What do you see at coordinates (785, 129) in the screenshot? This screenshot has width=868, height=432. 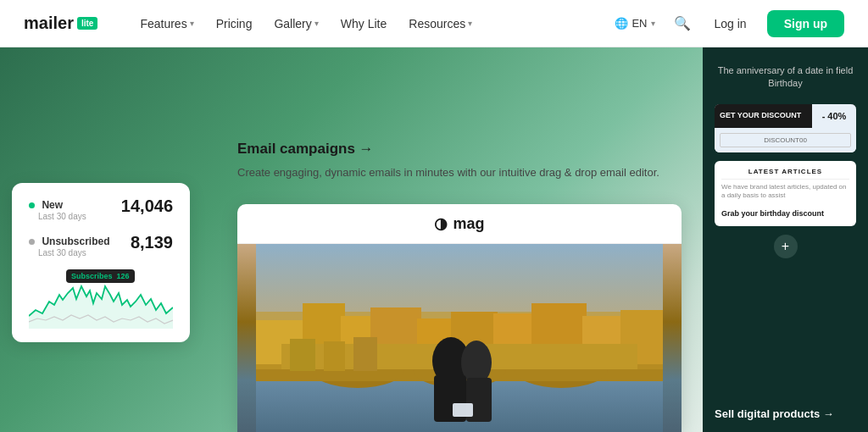 I see `discount-email-preview: GET YOUR DISCOUNT - 40% DISCOUNT00` at bounding box center [785, 129].